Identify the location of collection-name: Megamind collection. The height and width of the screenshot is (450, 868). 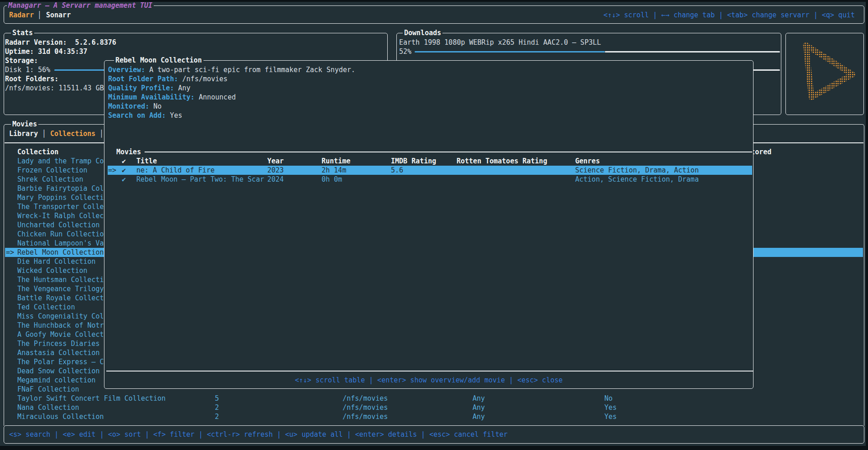
(57, 380).